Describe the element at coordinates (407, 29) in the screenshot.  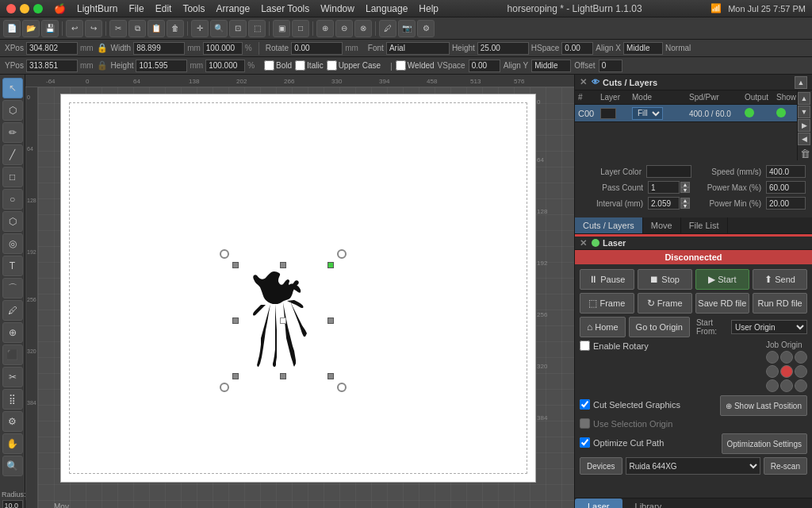
I see `camera-btn: 📷` at that location.